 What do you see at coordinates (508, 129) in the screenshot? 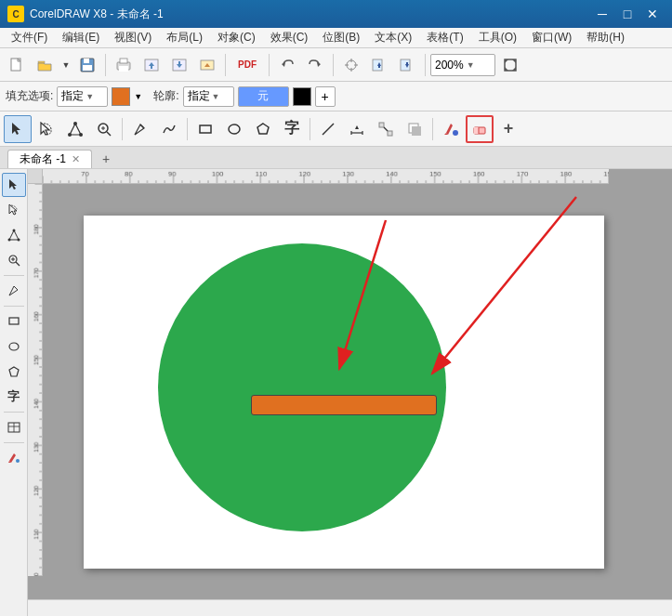
I see `add-tool: +` at bounding box center [508, 129].